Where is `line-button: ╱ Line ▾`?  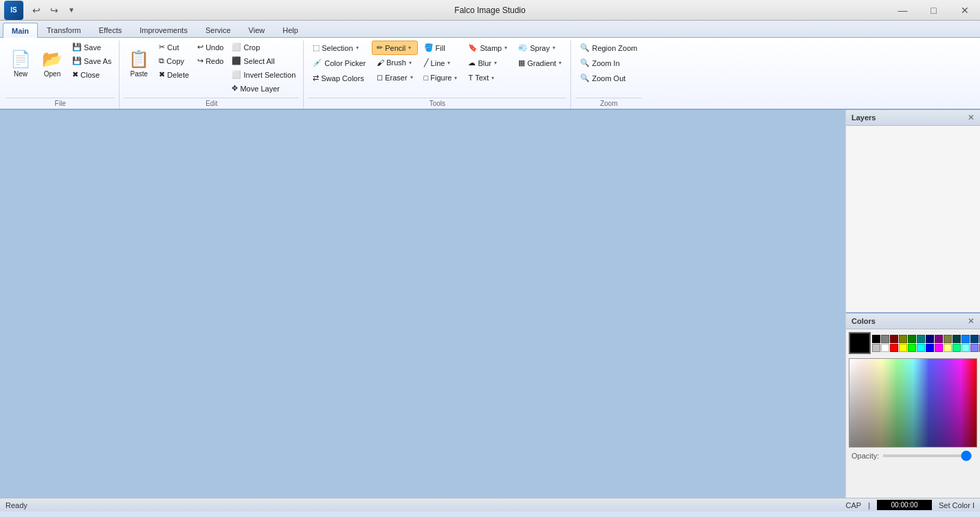
line-button: ╱ Line ▾ is located at coordinates (441, 63).